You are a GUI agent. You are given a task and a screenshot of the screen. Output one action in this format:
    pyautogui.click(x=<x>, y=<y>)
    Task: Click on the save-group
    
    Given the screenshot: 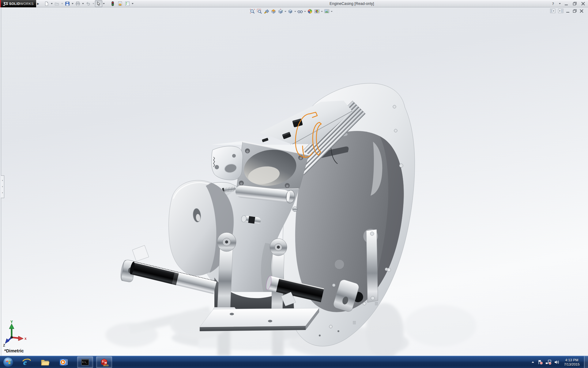 What is the action you would take?
    pyautogui.click(x=69, y=4)
    